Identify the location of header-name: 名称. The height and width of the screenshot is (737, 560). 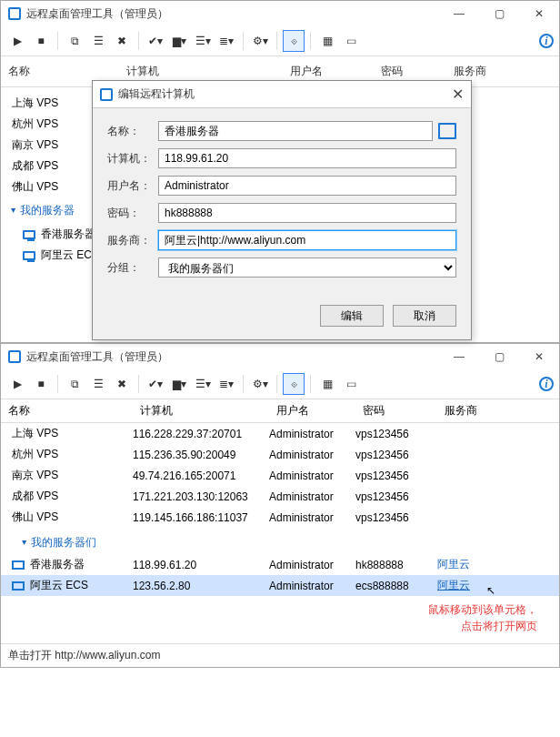
(67, 411).